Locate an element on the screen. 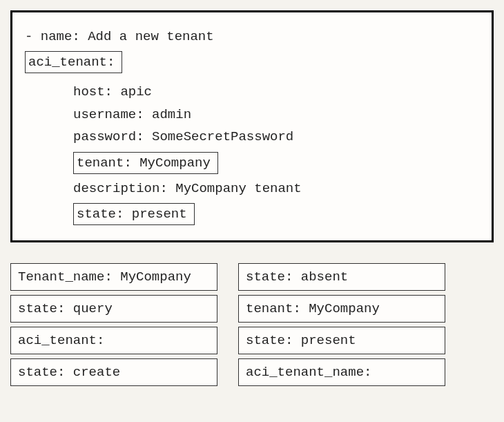 This screenshot has height=422, width=504. blank-module-box: aci_tenant: is located at coordinates (73, 62).